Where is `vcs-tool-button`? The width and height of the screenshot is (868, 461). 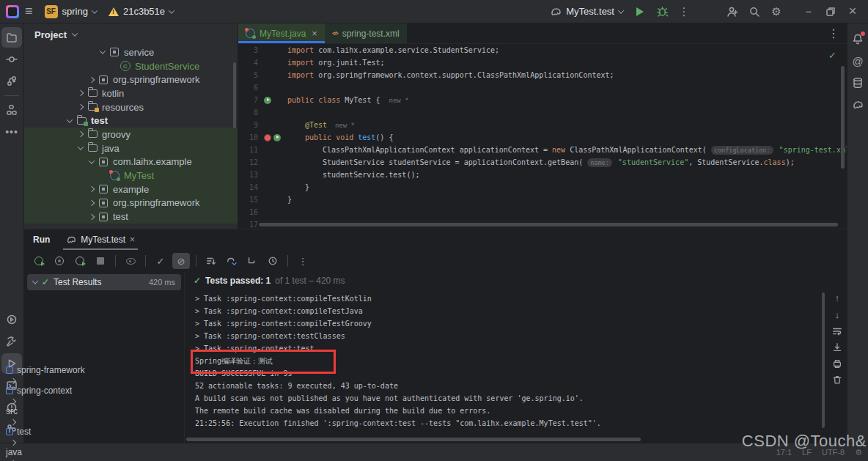 vcs-tool-button is located at coordinates (12, 81).